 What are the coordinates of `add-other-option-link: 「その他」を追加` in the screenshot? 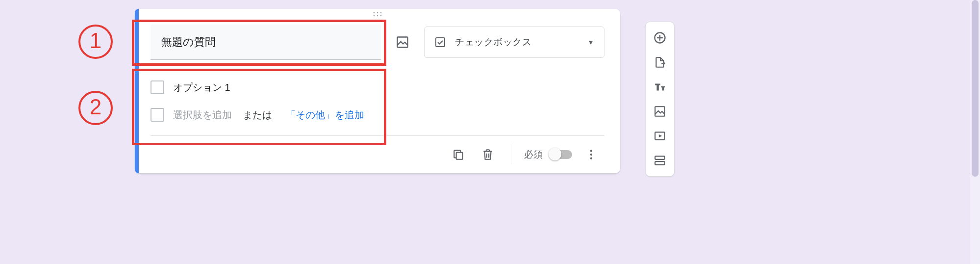 It's located at (325, 115).